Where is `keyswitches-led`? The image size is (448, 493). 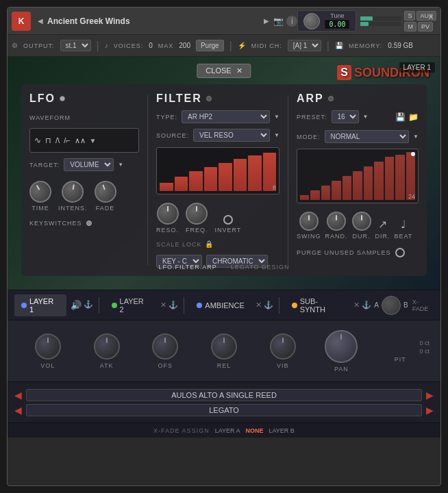 keyswitches-led is located at coordinates (89, 223).